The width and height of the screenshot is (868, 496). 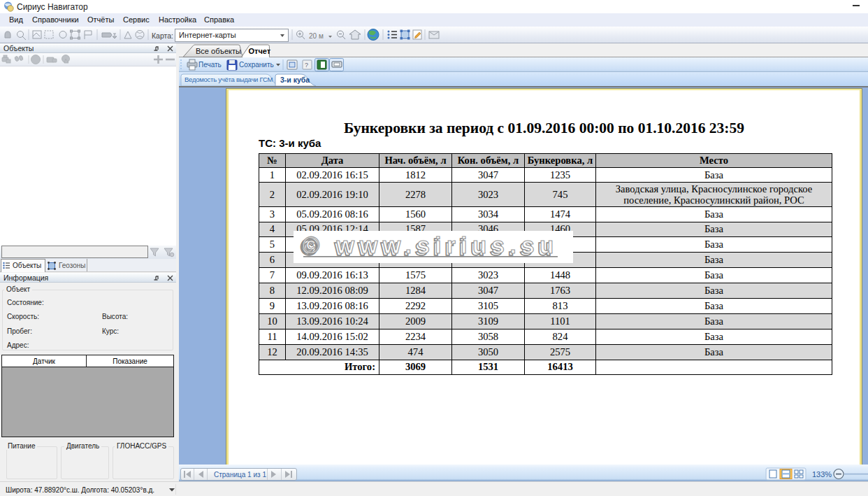 What do you see at coordinates (822, 474) in the screenshot?
I see `svg-text: 133%` at bounding box center [822, 474].